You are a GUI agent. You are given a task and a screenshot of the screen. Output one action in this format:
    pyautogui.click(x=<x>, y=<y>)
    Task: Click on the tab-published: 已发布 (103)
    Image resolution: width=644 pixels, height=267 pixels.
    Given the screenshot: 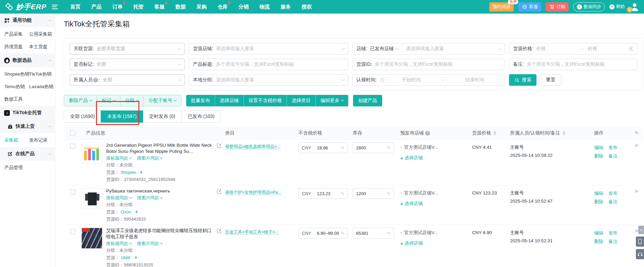 What is the action you would take?
    pyautogui.click(x=201, y=117)
    